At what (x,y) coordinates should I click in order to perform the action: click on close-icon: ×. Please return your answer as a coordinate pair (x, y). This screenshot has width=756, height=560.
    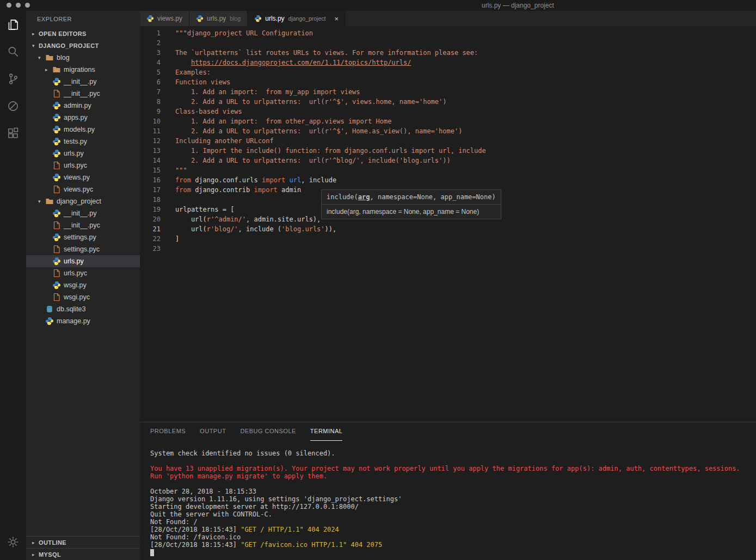
    Looking at the image, I should click on (336, 19).